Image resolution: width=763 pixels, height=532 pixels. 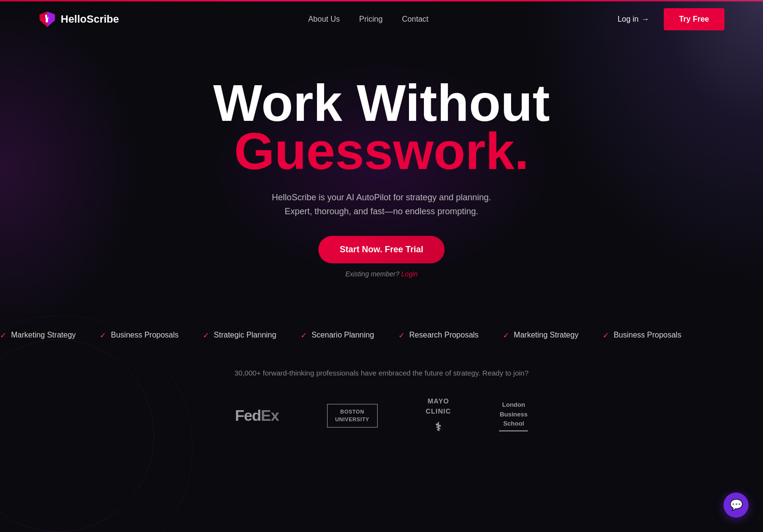 I want to click on existing-member-login: Login, so click(x=409, y=274).